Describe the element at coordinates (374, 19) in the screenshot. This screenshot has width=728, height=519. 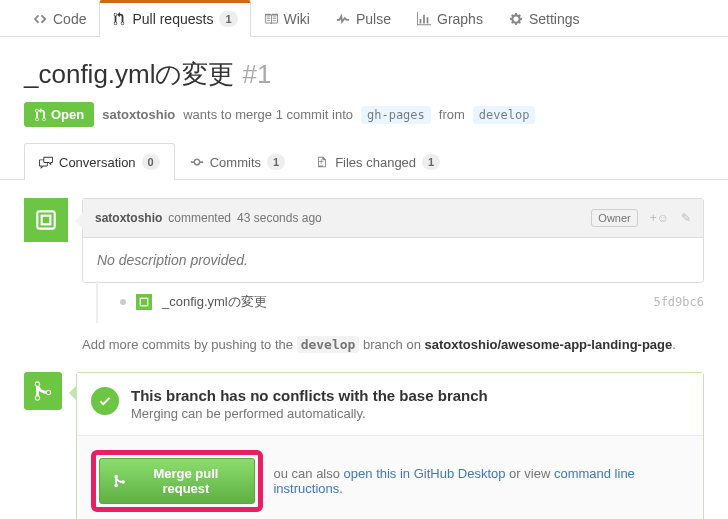
I see `tab-pulse-label: Pulse` at that location.